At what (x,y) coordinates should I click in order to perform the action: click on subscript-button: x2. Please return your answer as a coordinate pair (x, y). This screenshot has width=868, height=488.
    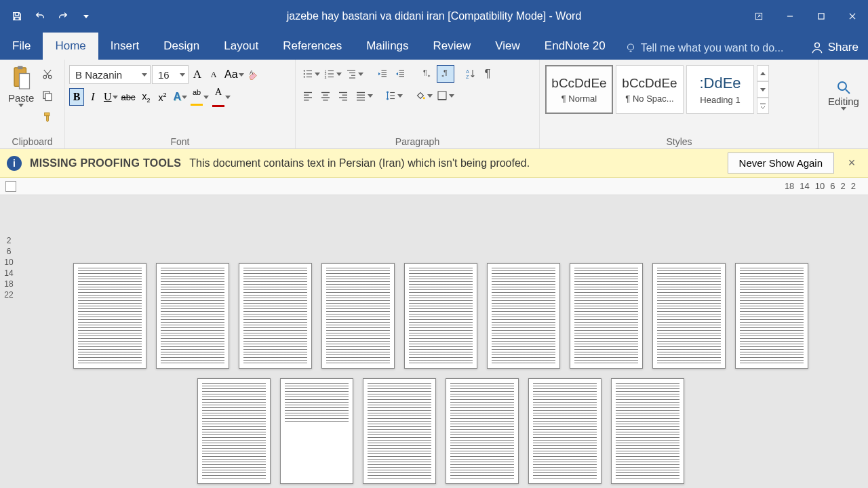
    Looking at the image, I should click on (146, 97).